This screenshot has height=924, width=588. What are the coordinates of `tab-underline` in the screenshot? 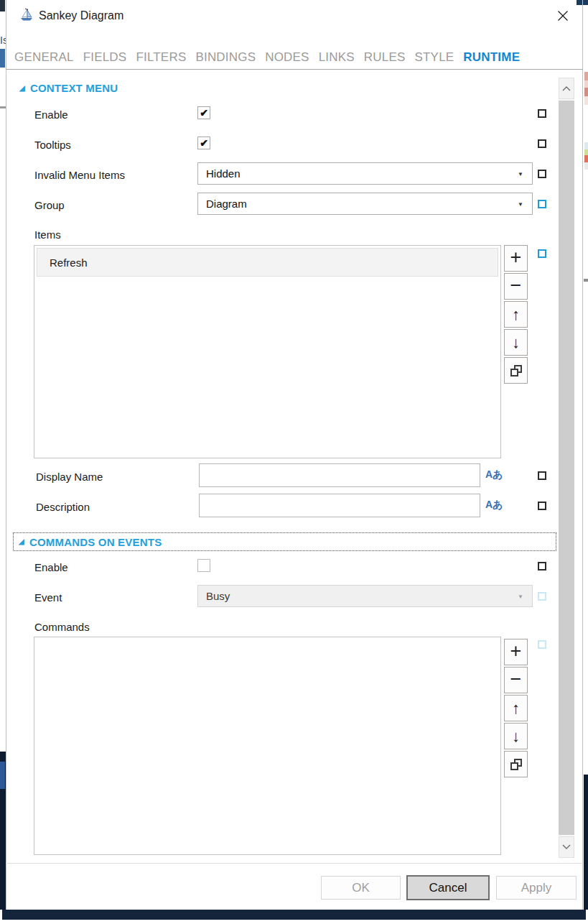 It's located at (294, 69).